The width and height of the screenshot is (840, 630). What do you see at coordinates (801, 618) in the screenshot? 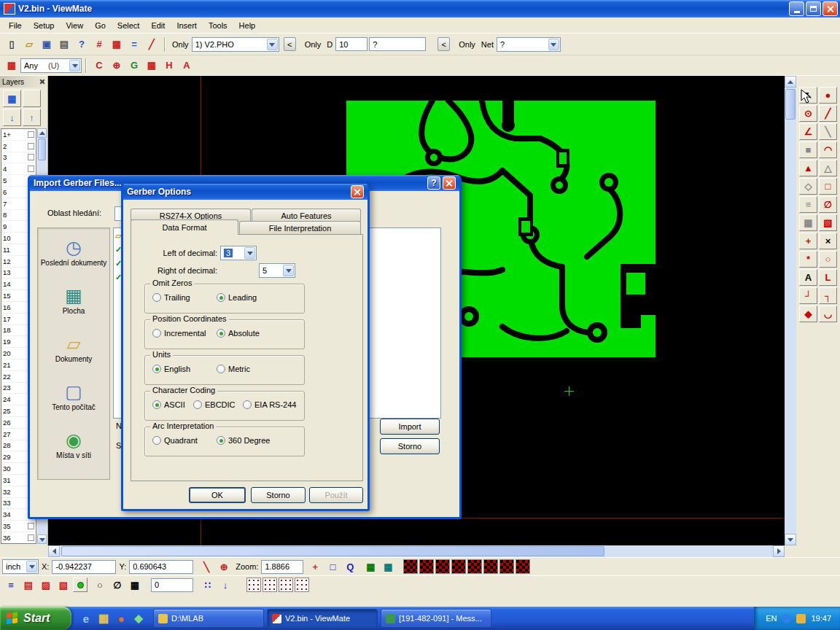
I see `tray-update-icon` at bounding box center [801, 618].